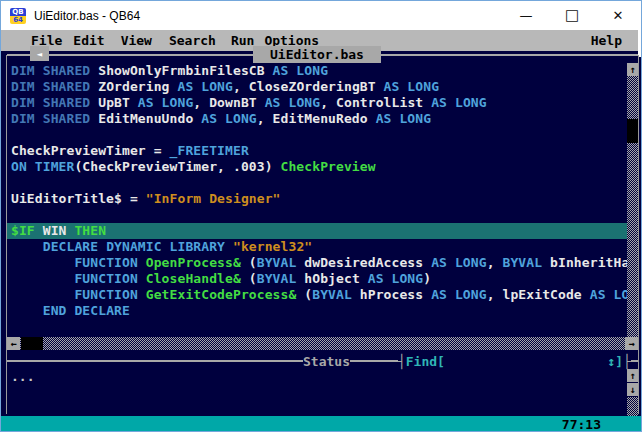  I want to click on code-line: UiEditorTitle$ = "InForm Designer", so click(317, 199).